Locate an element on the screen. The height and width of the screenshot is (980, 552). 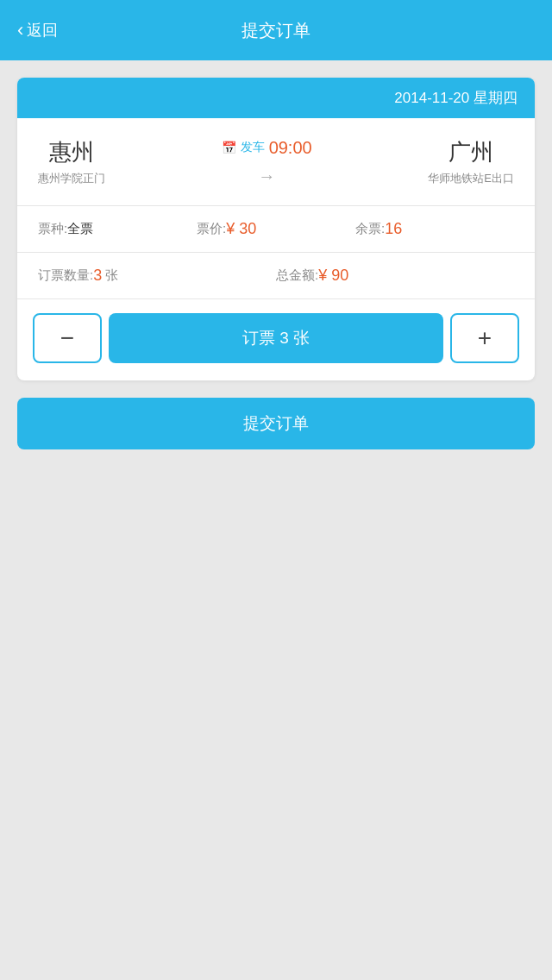
origin-info: 惠州 惠州学院正门 is located at coordinates (72, 162).